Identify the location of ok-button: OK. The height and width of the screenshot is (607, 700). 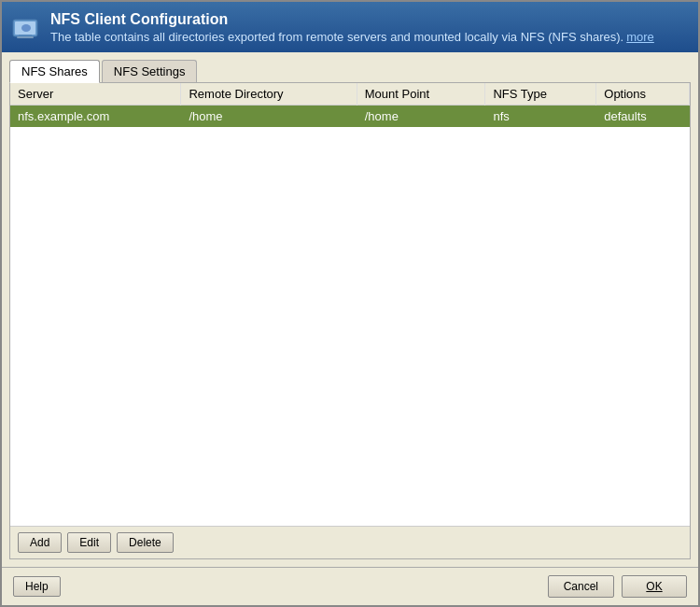
(654, 586).